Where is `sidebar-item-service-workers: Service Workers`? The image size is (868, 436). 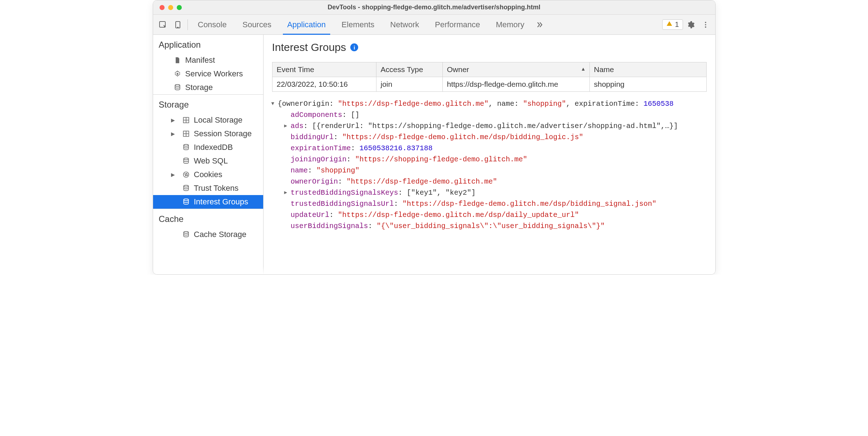
sidebar-item-service-workers: Service Workers is located at coordinates (208, 74).